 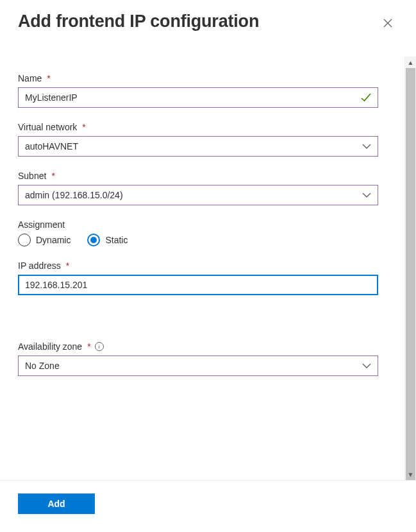 I want to click on virtual-network-value: autoHAVNET, so click(x=51, y=146).